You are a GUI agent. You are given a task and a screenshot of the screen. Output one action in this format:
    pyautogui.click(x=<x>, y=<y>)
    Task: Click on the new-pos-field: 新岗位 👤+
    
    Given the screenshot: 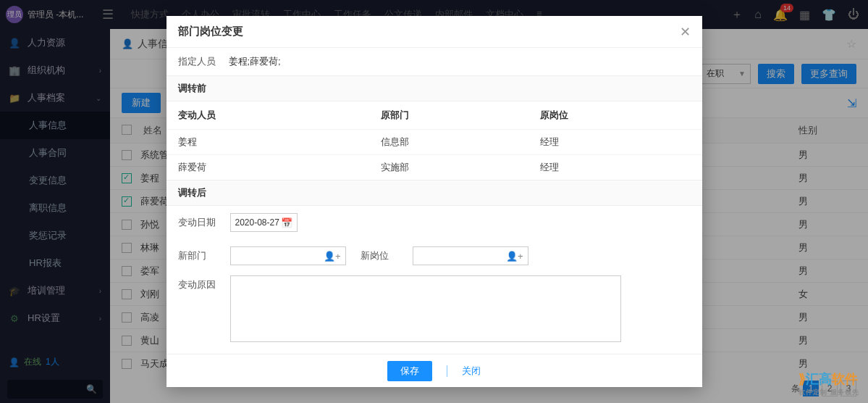 What is the action you would take?
    pyautogui.click(x=444, y=256)
    